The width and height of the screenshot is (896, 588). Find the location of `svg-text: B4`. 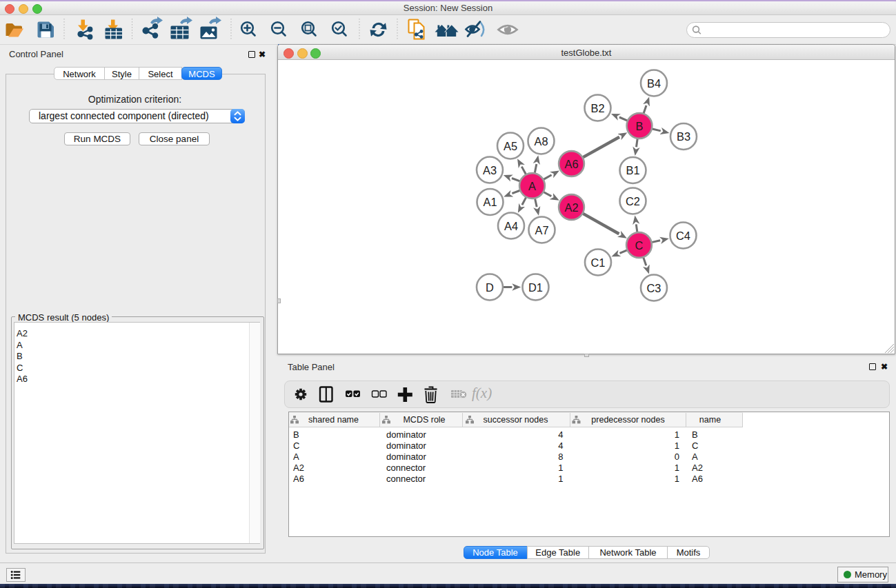

svg-text: B4 is located at coordinates (654, 83).